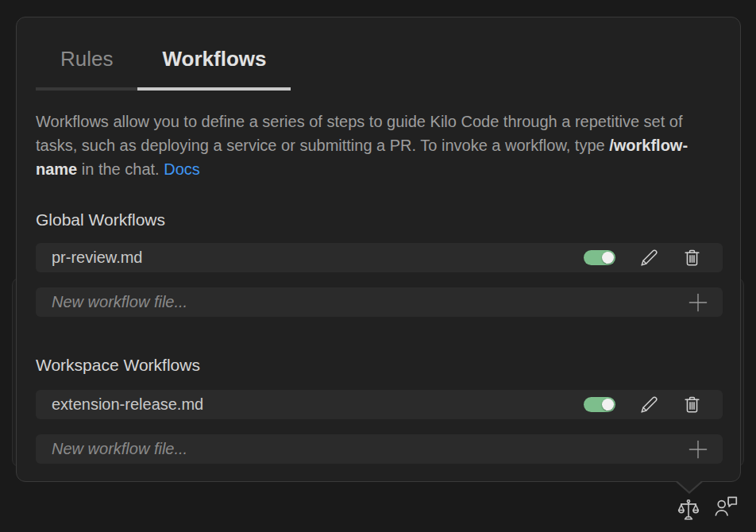 This screenshot has height=532, width=756. What do you see at coordinates (727, 508) in the screenshot?
I see `feedback-button` at bounding box center [727, 508].